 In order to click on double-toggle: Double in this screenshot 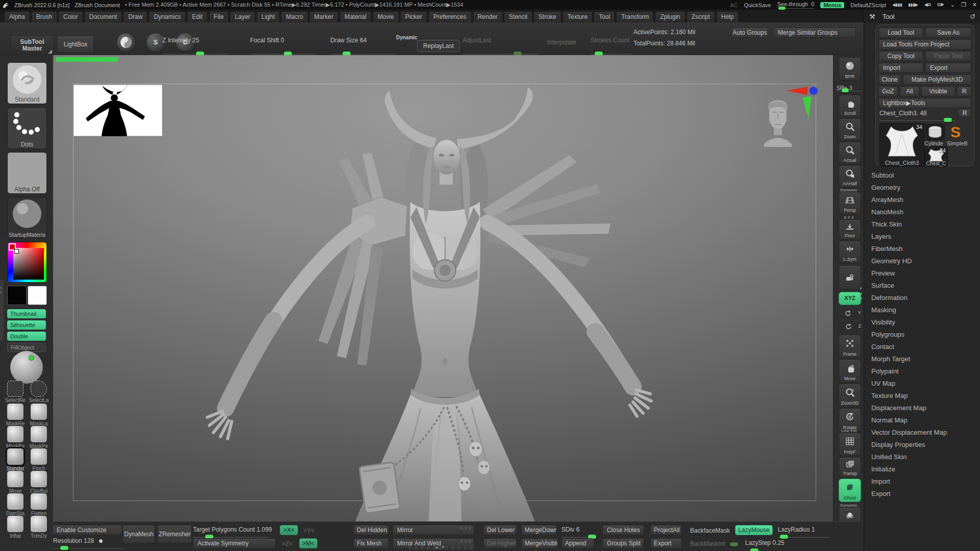, I will do `click(27, 336)`.